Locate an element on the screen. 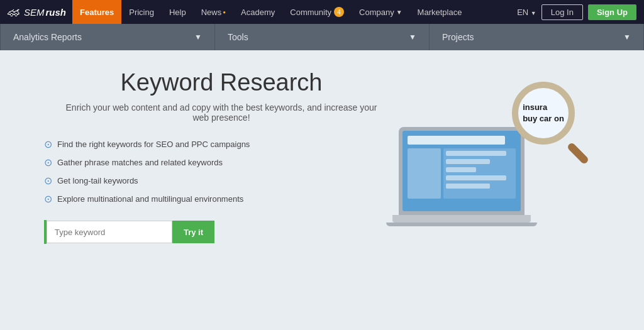 The image size is (644, 330). lang-chevron-icon: ▼ is located at coordinates (533, 13).